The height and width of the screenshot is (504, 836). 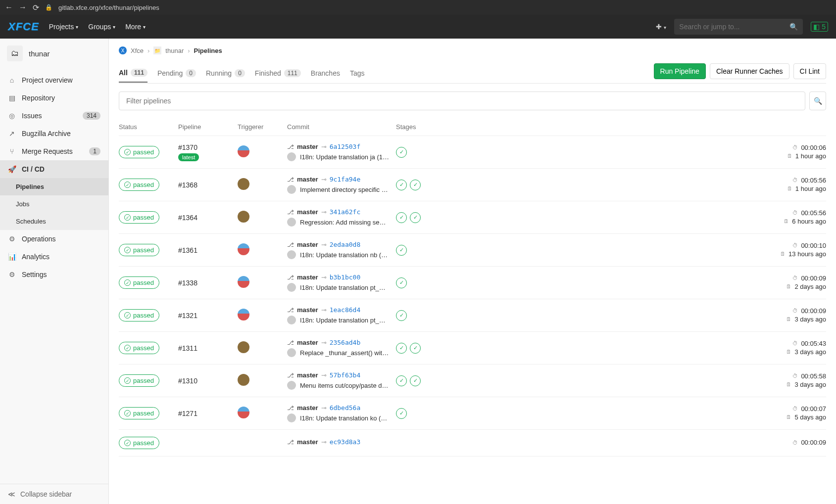 I want to click on tab-branches: Branches, so click(x=326, y=73).